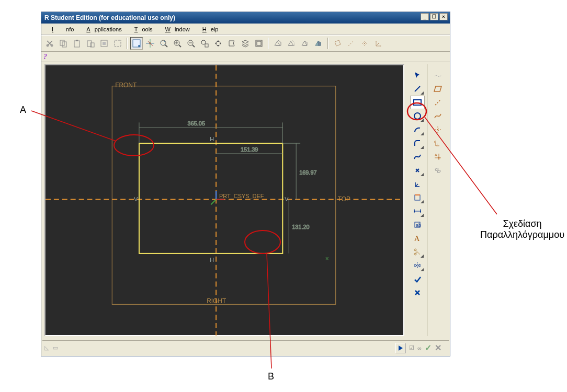 The width and height of the screenshot is (567, 392). What do you see at coordinates (417, 225) in the screenshot?
I see `modify-tool: ab` at bounding box center [417, 225].